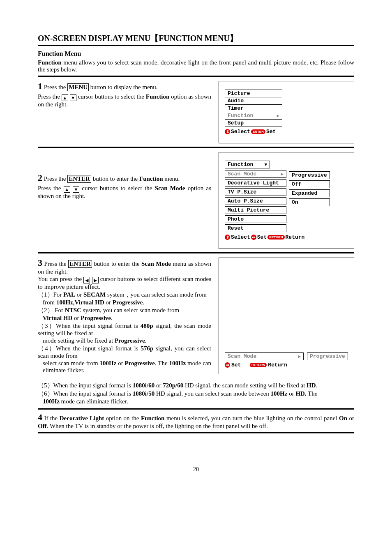  I want to click on left-cursor-icon: ◀, so click(87, 280).